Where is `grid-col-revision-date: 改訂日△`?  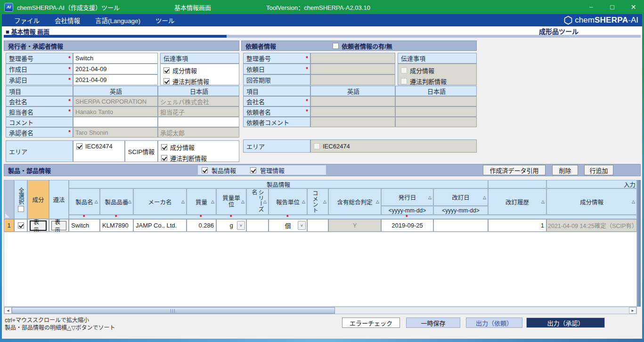 grid-col-revision-date: 改訂日△ is located at coordinates (461, 197).